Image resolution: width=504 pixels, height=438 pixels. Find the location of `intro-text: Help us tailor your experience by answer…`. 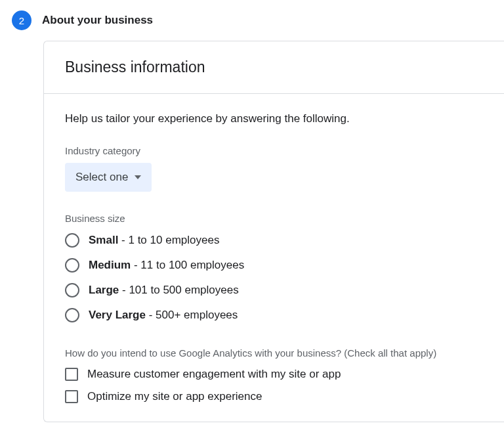

intro-text: Help us tailor your experience by answer… is located at coordinates (274, 119).